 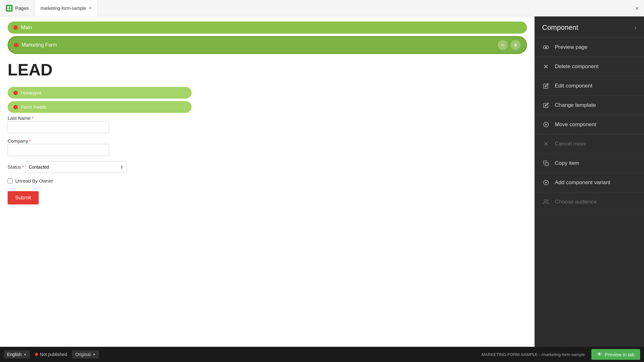 What do you see at coordinates (546, 47) in the screenshot?
I see `preview-page-icon` at bounding box center [546, 47].